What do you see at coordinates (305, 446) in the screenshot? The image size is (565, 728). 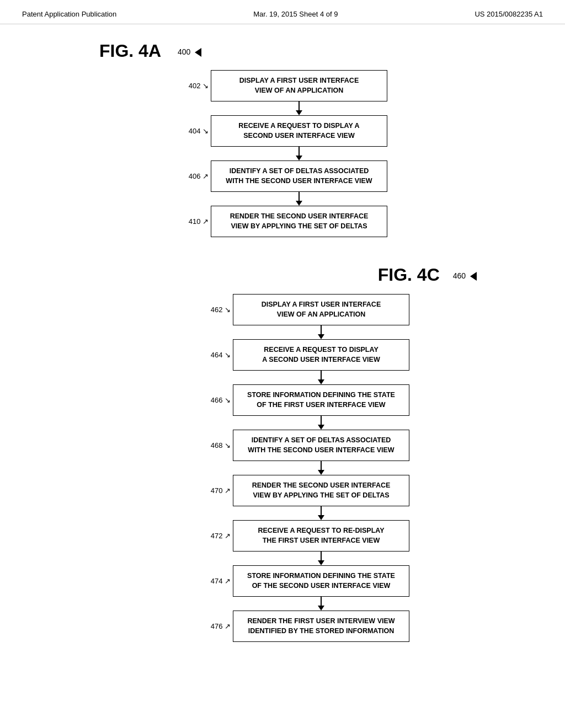 I see `step-row-468: 468 ↘ IDENTIFY A SET OF DELTAS ASSOCIATE…` at bounding box center [305, 446].